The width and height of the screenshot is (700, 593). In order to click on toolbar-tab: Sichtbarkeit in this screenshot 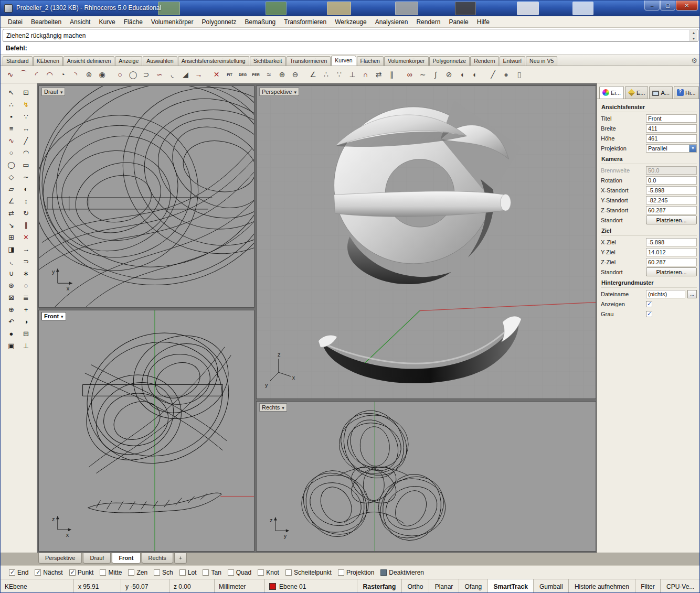, I will do `click(268, 61)`.